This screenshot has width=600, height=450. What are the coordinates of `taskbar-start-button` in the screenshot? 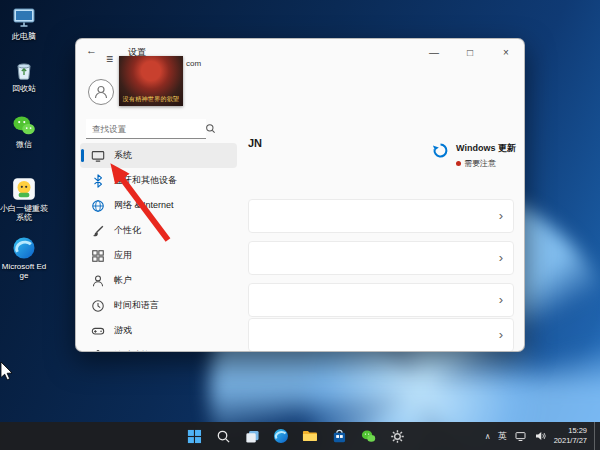 It's located at (194, 436).